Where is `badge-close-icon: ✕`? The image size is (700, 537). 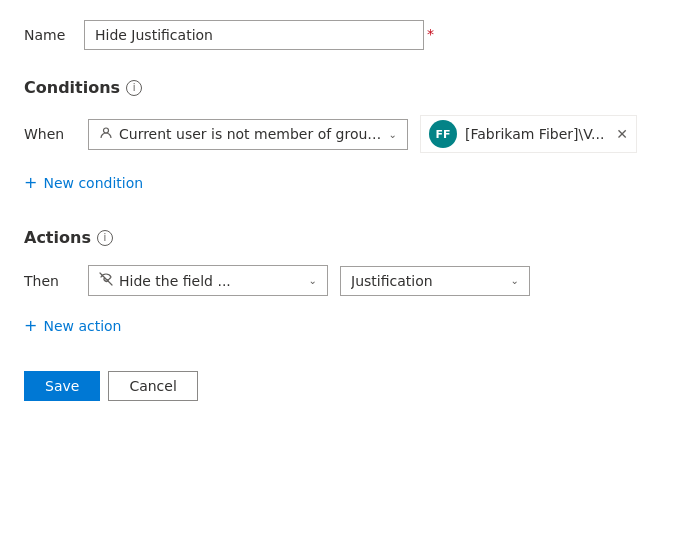 badge-close-icon: ✕ is located at coordinates (622, 134).